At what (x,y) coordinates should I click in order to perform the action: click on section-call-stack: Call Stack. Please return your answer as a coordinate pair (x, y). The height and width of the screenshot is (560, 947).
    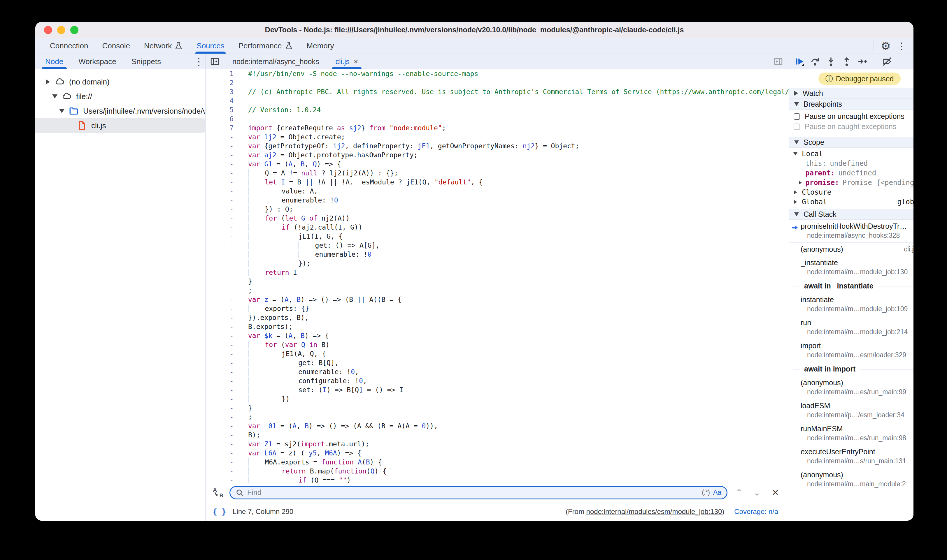
    Looking at the image, I should click on (851, 214).